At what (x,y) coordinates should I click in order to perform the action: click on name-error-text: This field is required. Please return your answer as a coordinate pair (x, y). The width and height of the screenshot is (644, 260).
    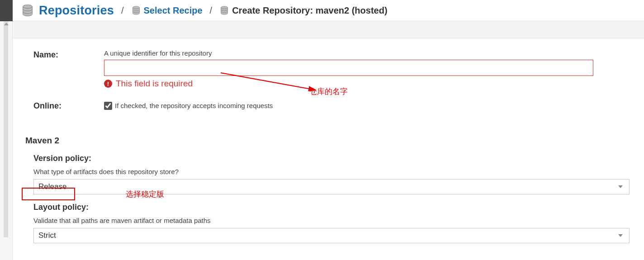
    Looking at the image, I should click on (154, 84).